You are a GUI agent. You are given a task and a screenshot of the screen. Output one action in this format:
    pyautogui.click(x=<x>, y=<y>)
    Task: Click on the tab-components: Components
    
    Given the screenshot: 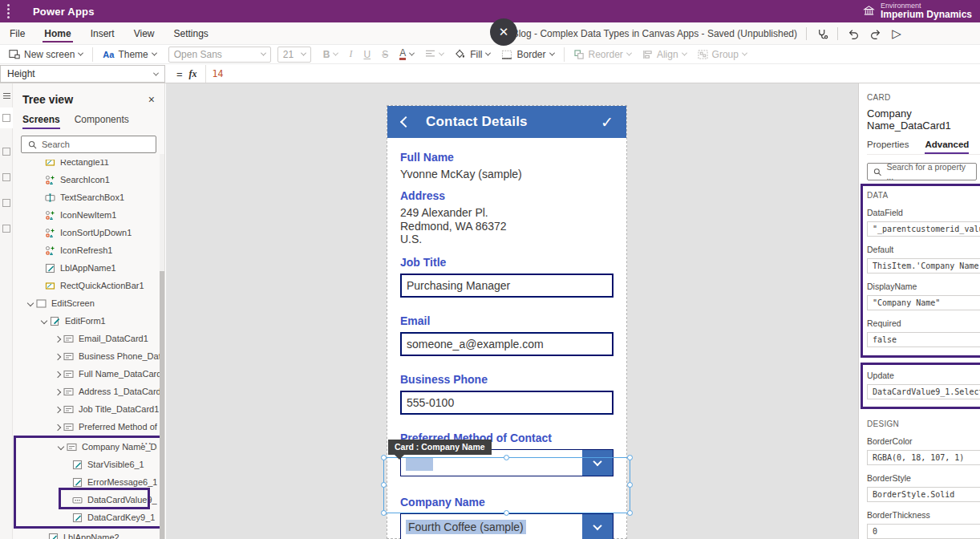 What is the action you would take?
    pyautogui.click(x=102, y=122)
    